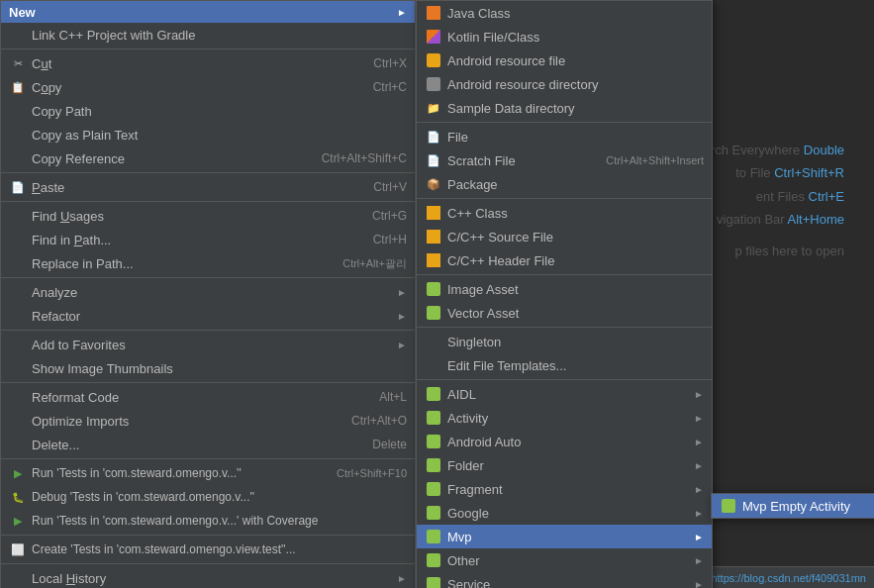 This screenshot has width=874, height=588. Describe the element at coordinates (208, 444) in the screenshot. I see `menu-delete: Delete... Delete` at that location.